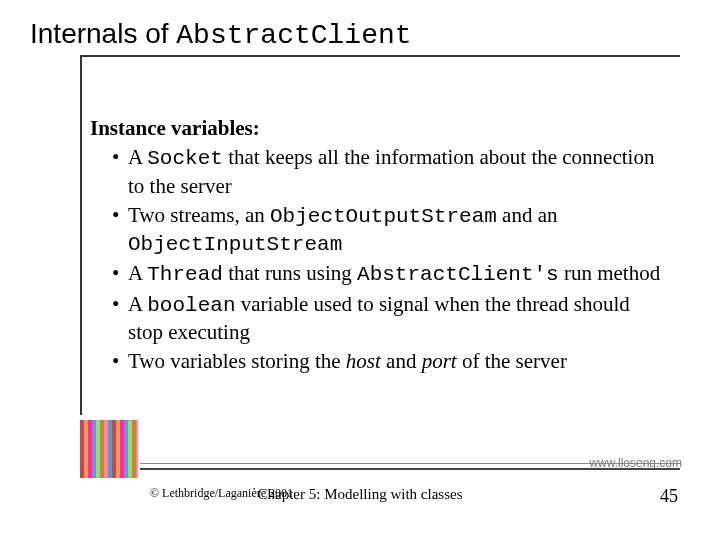 The width and height of the screenshot is (720, 540). Describe the element at coordinates (294, 36) in the screenshot. I see `title-mono: AbstractClient` at that location.